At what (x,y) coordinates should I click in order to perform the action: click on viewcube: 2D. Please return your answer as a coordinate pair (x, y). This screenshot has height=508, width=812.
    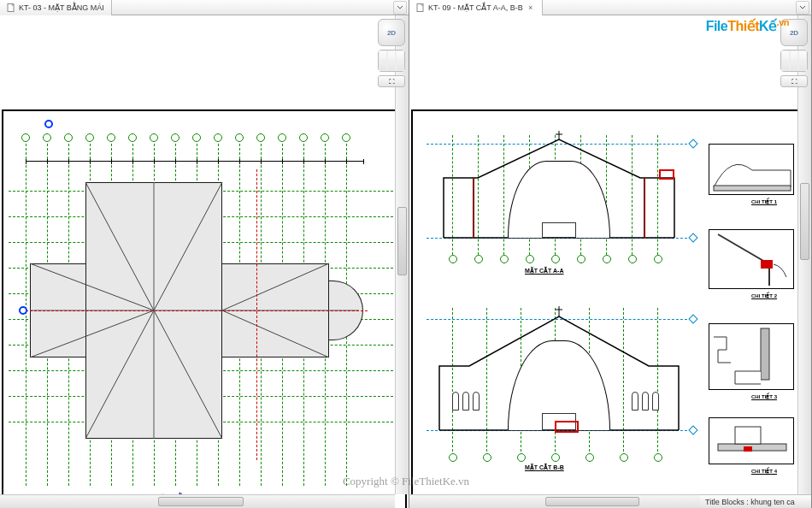
    Looking at the image, I should click on (391, 32).